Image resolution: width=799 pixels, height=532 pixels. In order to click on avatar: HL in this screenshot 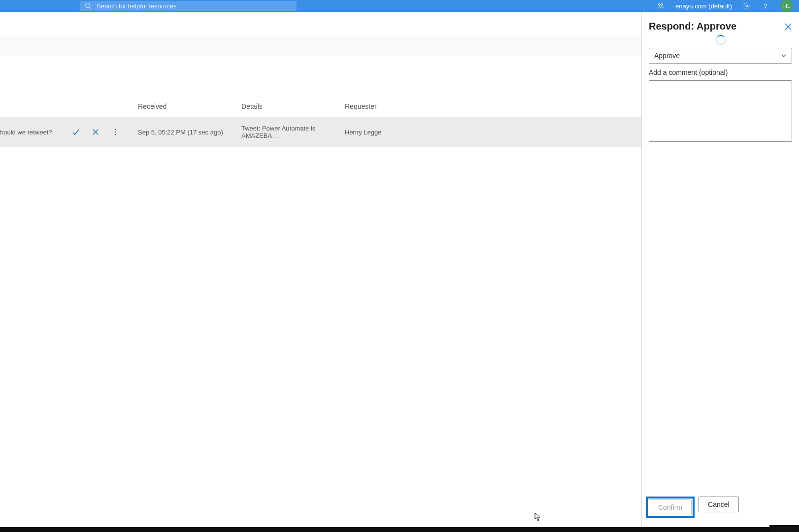, I will do `click(787, 6)`.